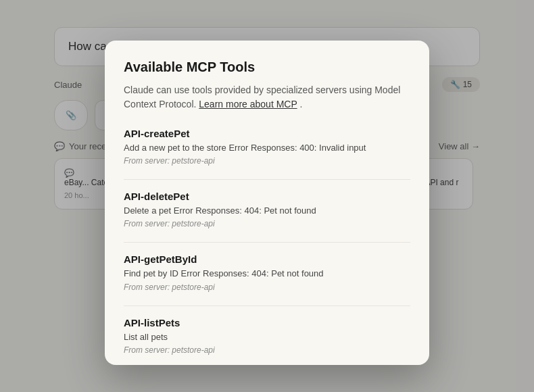 The image size is (534, 392). Describe the element at coordinates (267, 134) in the screenshot. I see `tool-createpet-name: API-createPet` at that location.